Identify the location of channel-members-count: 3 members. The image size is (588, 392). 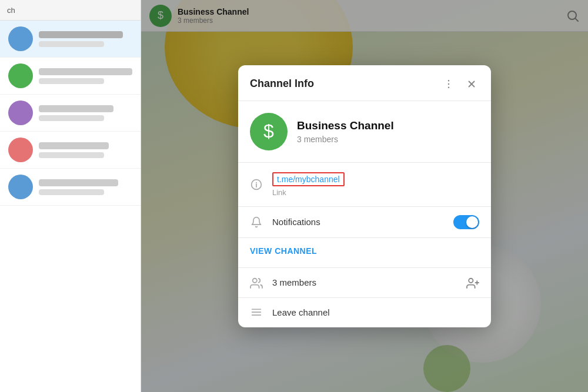
(346, 139).